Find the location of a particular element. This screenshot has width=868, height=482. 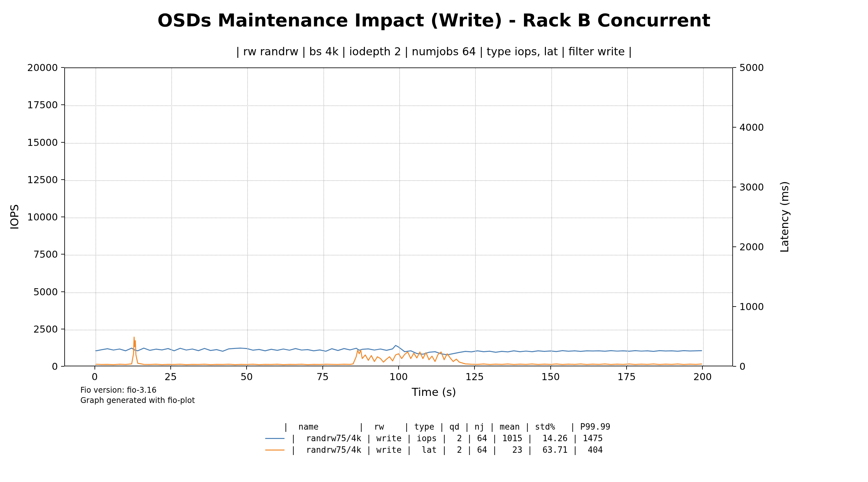

legend-row: | name | rw | type | qd | nj | mean | st… is located at coordinates (434, 427).